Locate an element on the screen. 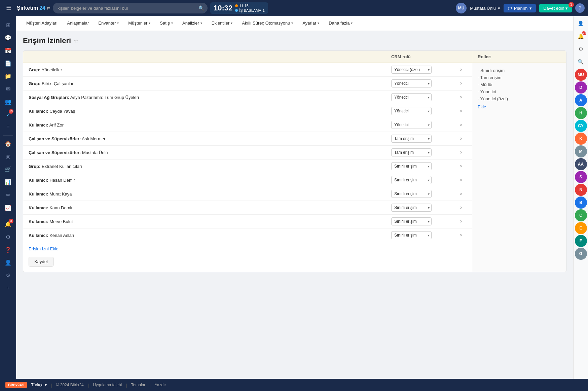 This screenshot has height=391, width=588. brand-switch-icon: ⇄ is located at coordinates (48, 8).